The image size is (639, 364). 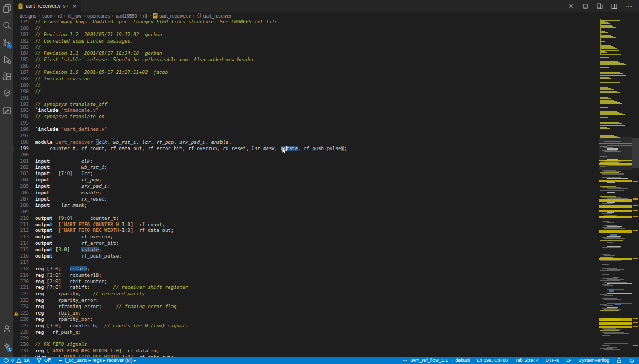 I want to click on code-line: 228reg rf_push_q;, so click(x=306, y=333).